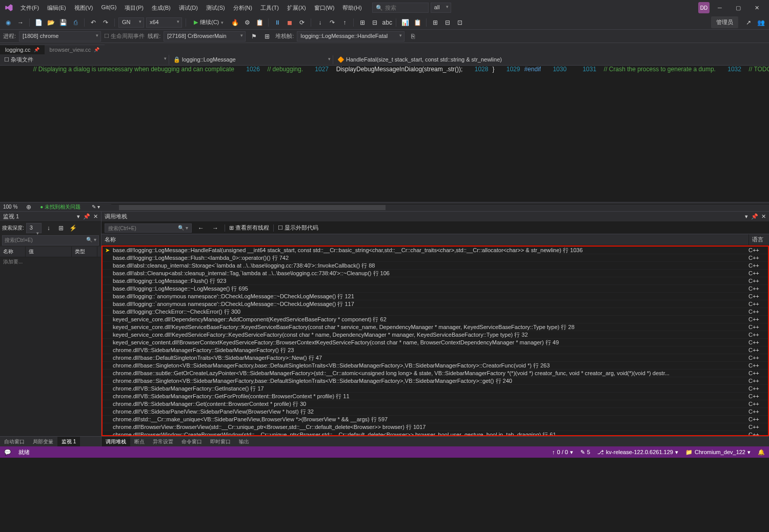  What do you see at coordinates (251, 59) in the screenshot?
I see `nav-class: 🔒 logging::LogMessage` at bounding box center [251, 59].